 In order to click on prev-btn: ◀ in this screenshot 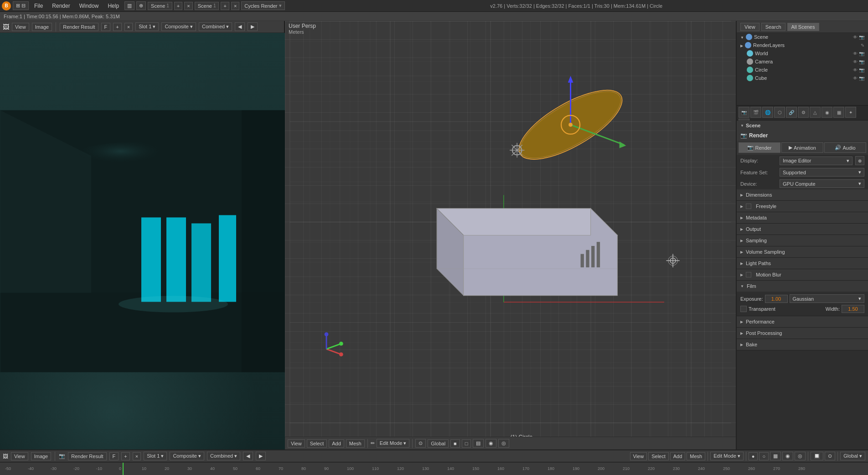, I will do `click(240, 26)`.